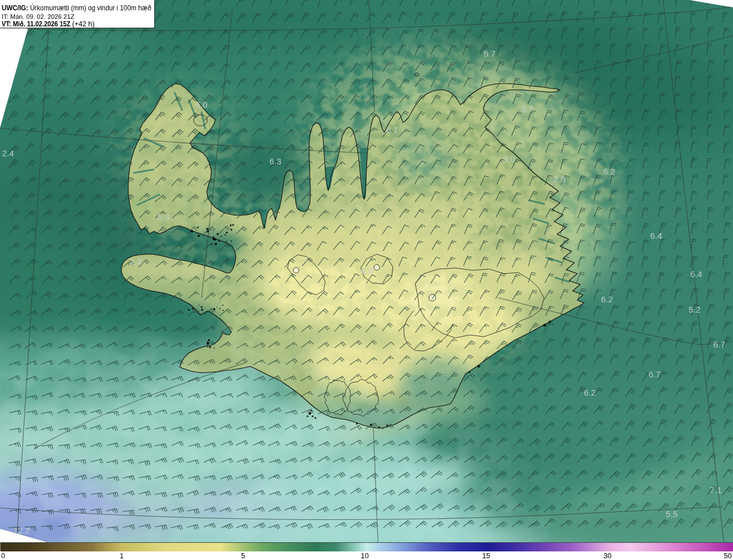  Describe the element at coordinates (121, 556) in the screenshot. I see `svg-text: 1` at that location.